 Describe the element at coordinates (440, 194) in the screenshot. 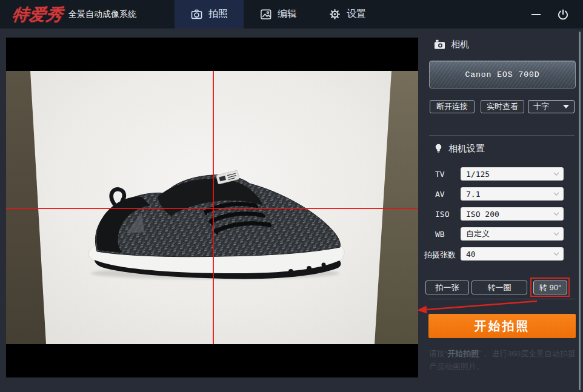

I see `av-label: AV` at that location.